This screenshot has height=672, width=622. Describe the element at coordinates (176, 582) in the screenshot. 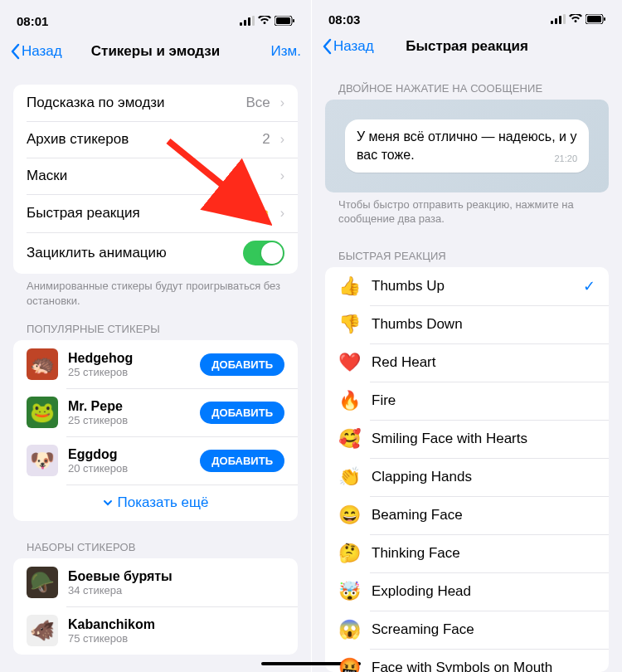

I see `sticker-info: Боевые буряты 34 стикера` at that location.